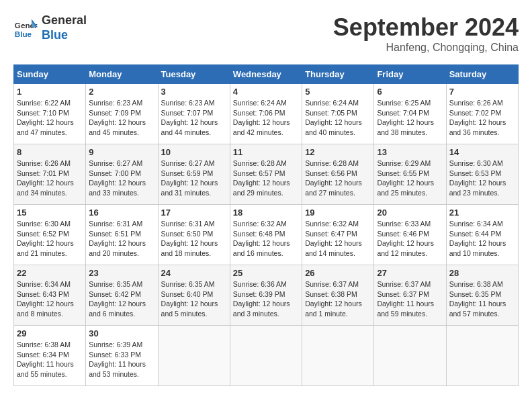  Describe the element at coordinates (122, 91) in the screenshot. I see `day-number: 2` at that location.